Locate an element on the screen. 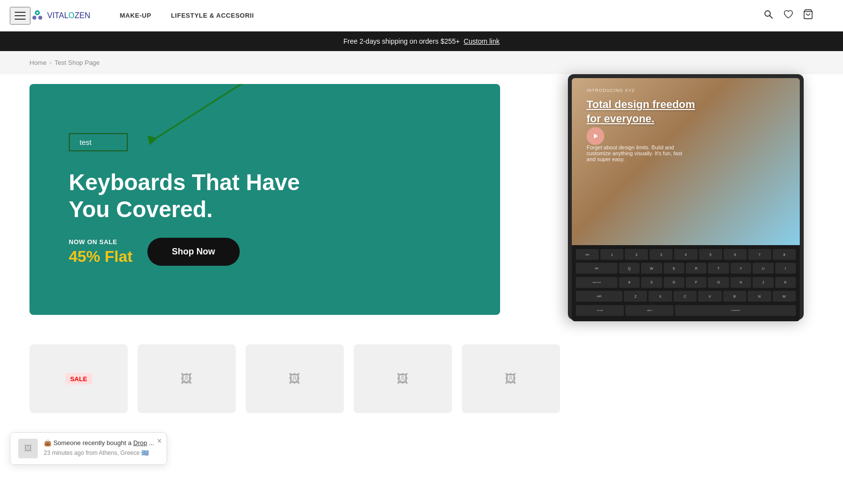 Image resolution: width=843 pixels, height=504 pixels. hero-sale-row: NOW ON SALE 45% Flat Shop Now is located at coordinates (265, 252).